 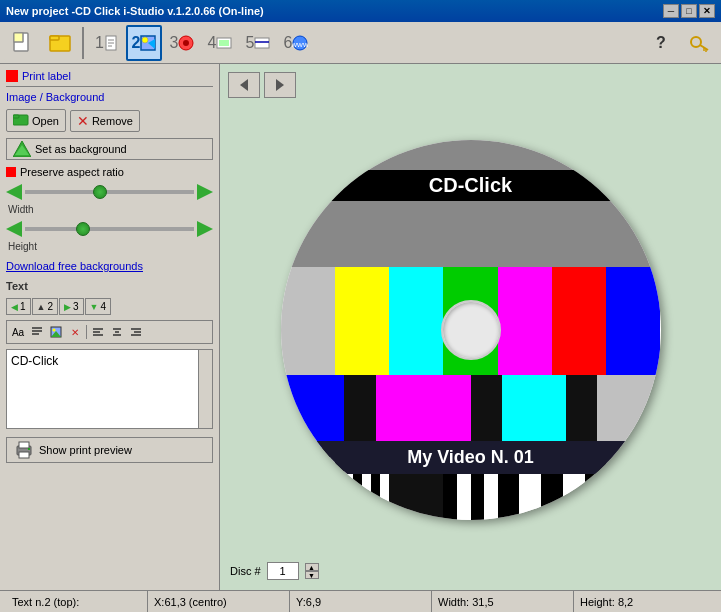 I want to click on height-left-arrow, so click(x=14, y=229).